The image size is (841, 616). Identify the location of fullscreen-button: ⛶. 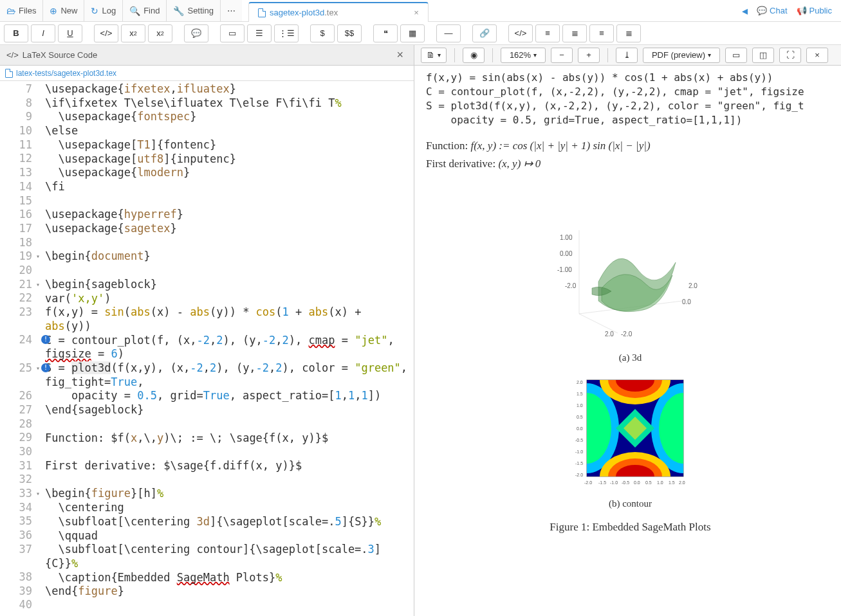
(790, 55).